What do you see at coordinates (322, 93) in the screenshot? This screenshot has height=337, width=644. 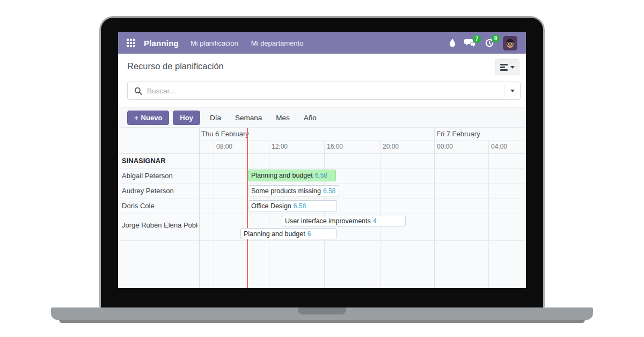 I see `search-bar-row` at bounding box center [322, 93].